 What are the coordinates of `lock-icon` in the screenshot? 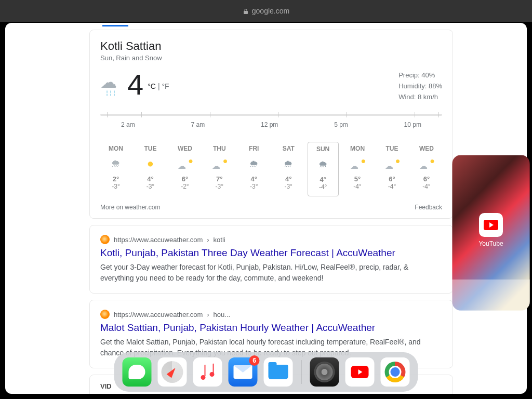 It's located at (246, 11).